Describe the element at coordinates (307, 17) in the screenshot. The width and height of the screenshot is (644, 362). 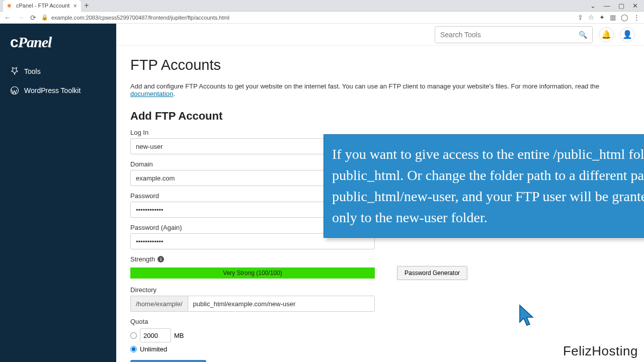
I see `url-field: 🔒 example.com:2083/cpsess5299700487/fron…` at that location.